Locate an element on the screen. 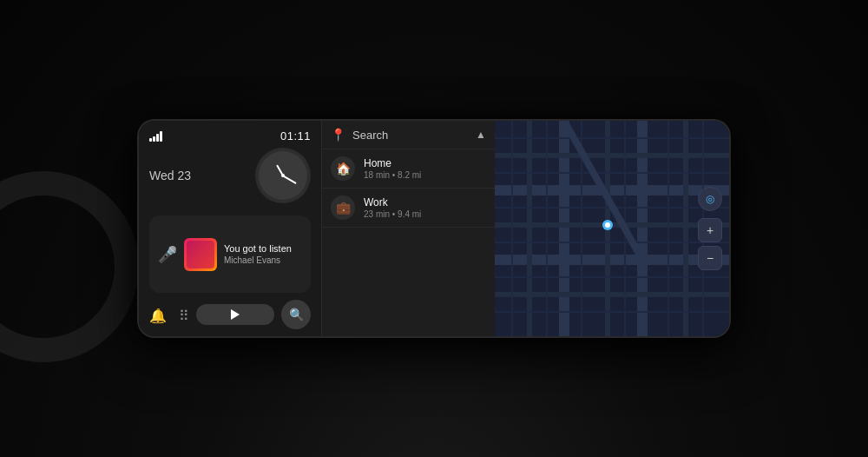 The width and height of the screenshot is (868, 457). music-info: You got to listen Michael Evans is located at coordinates (263, 254).